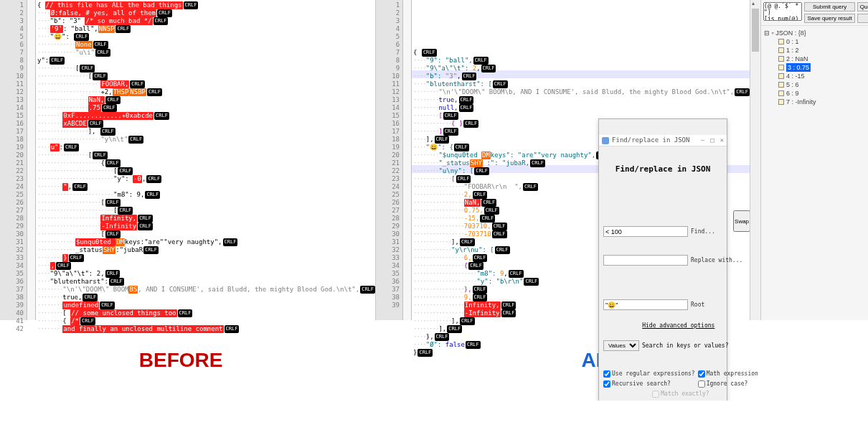 This screenshot has height=430, width=868. I want to click on code-line: ············_statusSHY:"jubaR, so click(207, 250).